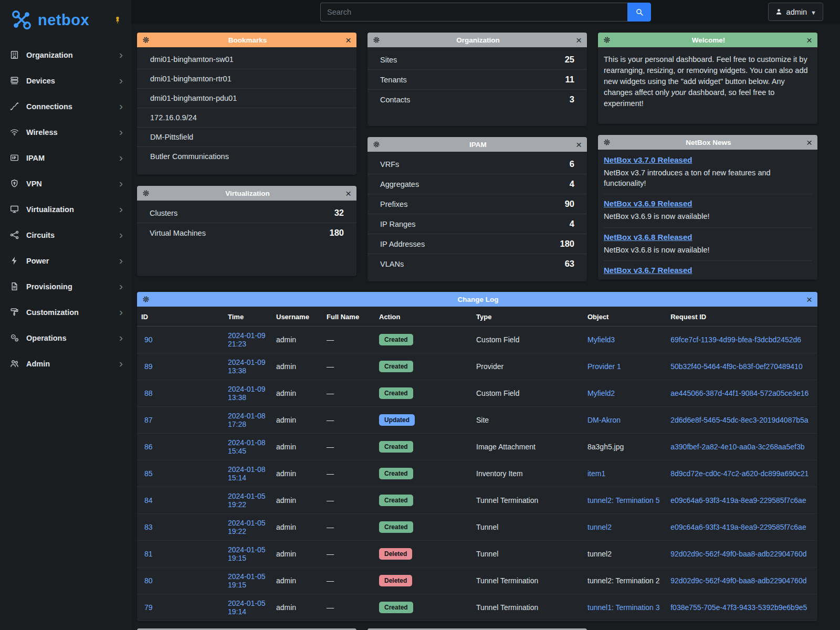 This screenshot has width=840, height=630. Describe the element at coordinates (22, 20) in the screenshot. I see `netbox-logo-icon` at that location.